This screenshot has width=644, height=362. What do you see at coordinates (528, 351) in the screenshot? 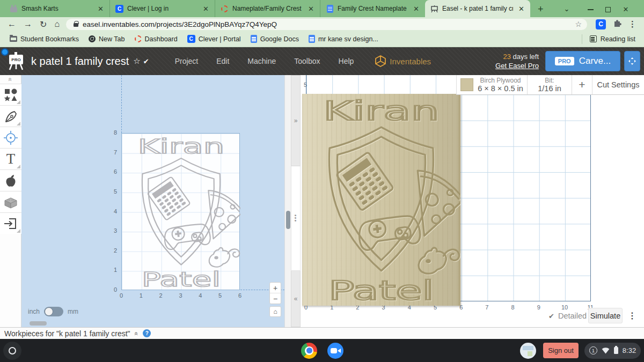
I see `screenshot-thumbnail` at bounding box center [528, 351].